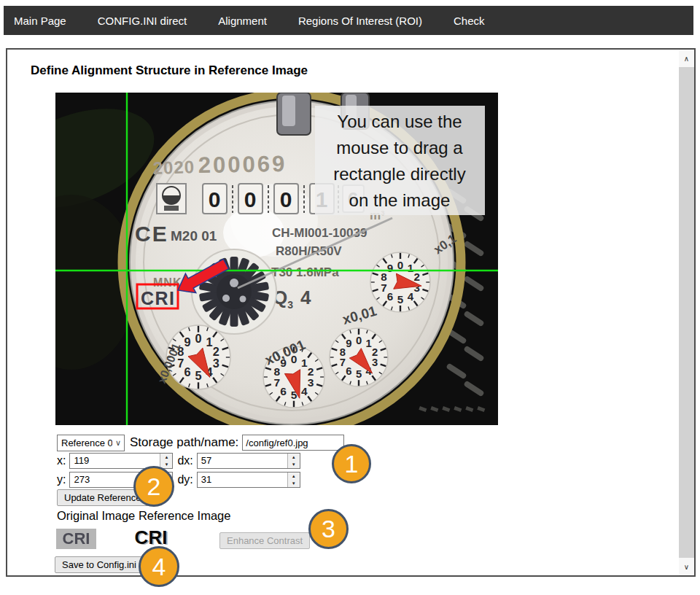  I want to click on nav-item-main-page: Main Page, so click(40, 20).